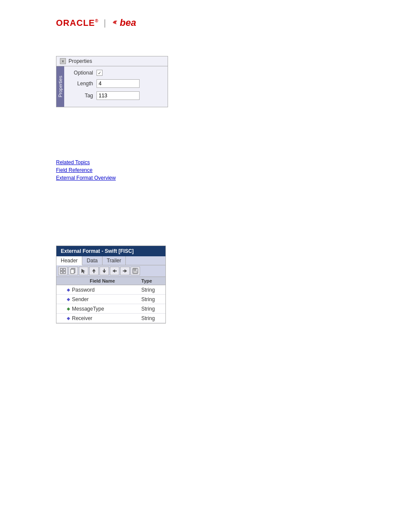  Describe the element at coordinates (68, 289) in the screenshot. I see `diamond-icon-1: ◆` at that location.